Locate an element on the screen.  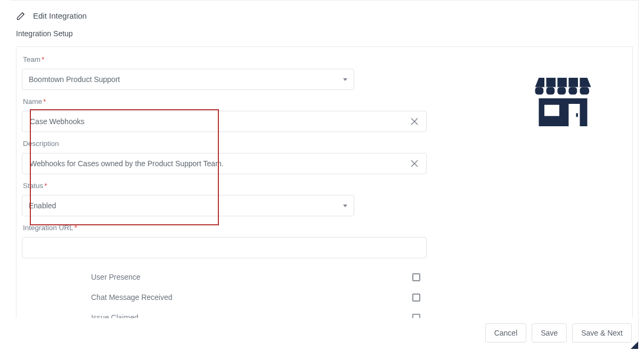
description-input-wrap is located at coordinates (224, 164).